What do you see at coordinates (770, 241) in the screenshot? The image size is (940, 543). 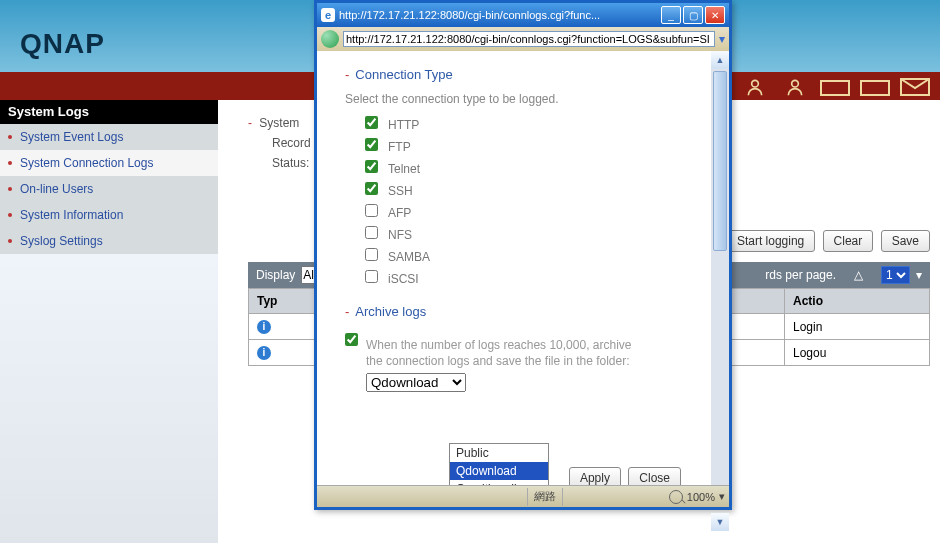 I see `start-logging-button: Start logging` at bounding box center [770, 241].